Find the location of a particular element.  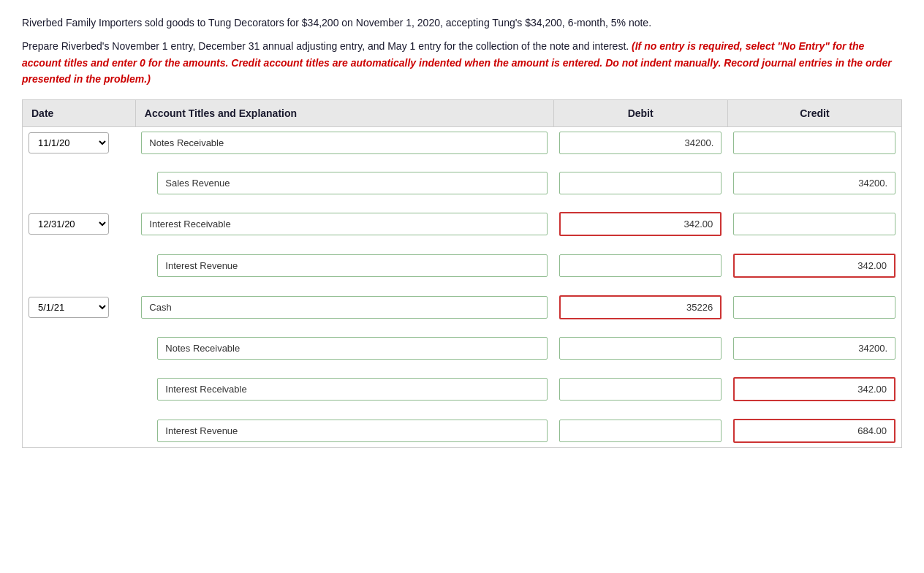

header-date: Date is located at coordinates (79, 113).